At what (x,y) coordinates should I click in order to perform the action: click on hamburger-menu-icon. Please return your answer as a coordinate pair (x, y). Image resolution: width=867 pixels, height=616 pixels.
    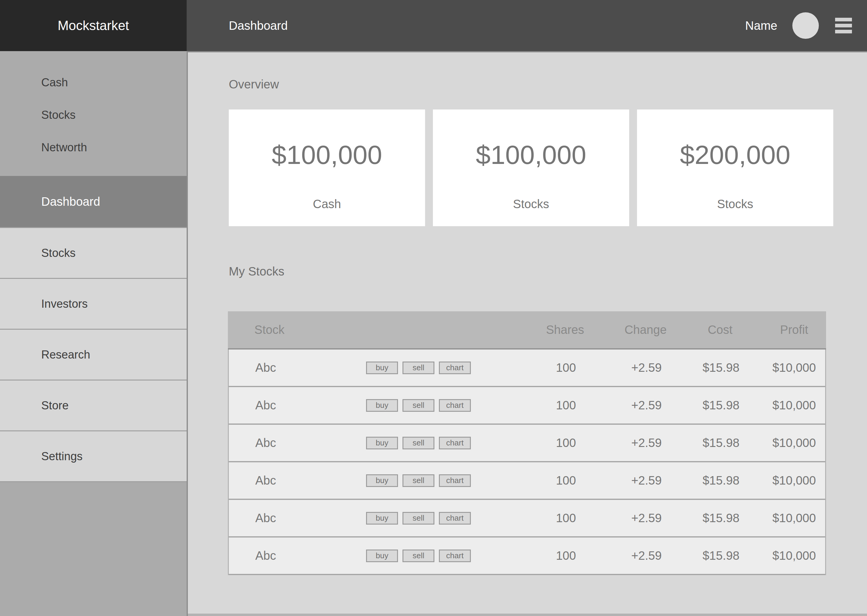
    Looking at the image, I should click on (843, 26).